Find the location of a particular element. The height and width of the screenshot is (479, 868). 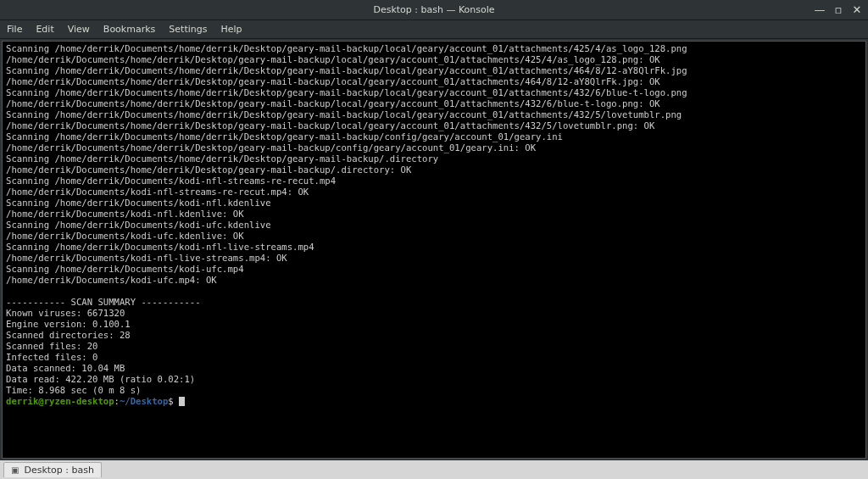

menu-bookmarks: Bookmarks is located at coordinates (129, 29).